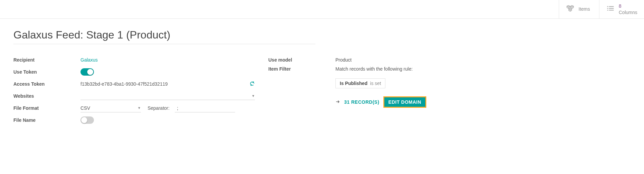 This screenshot has width=644, height=174. Describe the element at coordinates (85, 108) in the screenshot. I see `file-format-value: CSV` at that location.